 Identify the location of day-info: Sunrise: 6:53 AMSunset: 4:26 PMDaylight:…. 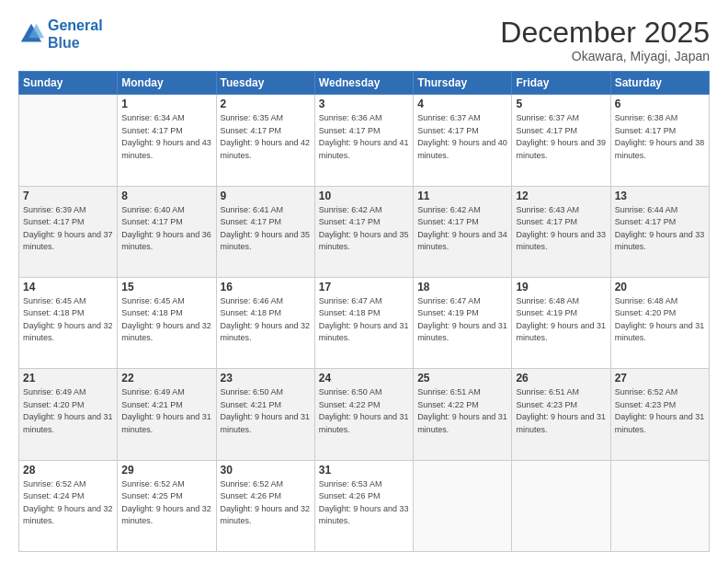
(364, 503).